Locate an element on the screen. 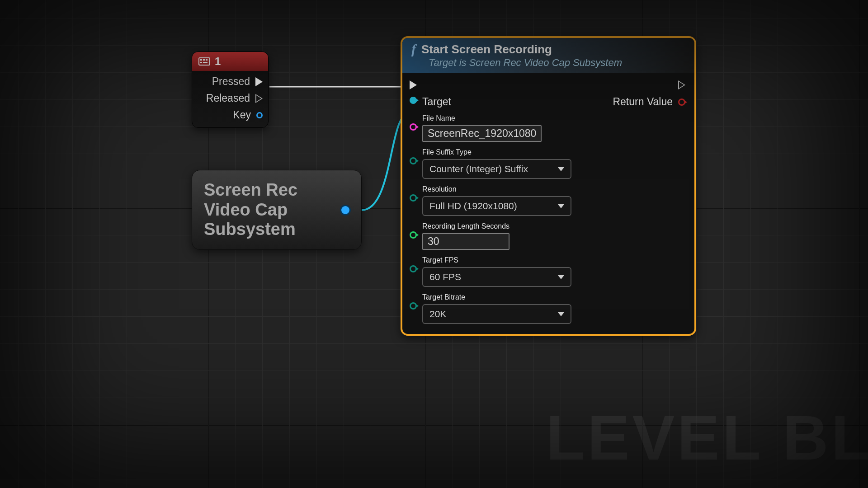  file-suffix-type-value: Counter (Integer) Suffix is located at coordinates (479, 169).